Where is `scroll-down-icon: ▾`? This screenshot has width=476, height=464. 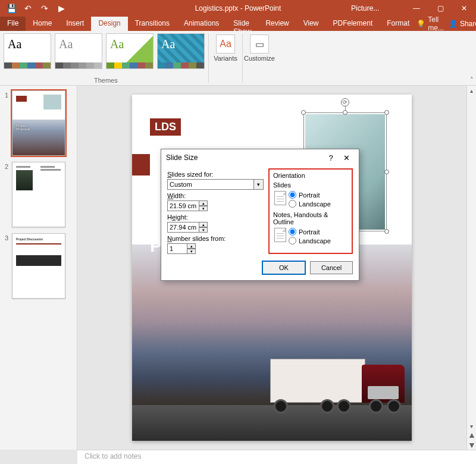
scroll-down-icon: ▾ is located at coordinates (471, 426).